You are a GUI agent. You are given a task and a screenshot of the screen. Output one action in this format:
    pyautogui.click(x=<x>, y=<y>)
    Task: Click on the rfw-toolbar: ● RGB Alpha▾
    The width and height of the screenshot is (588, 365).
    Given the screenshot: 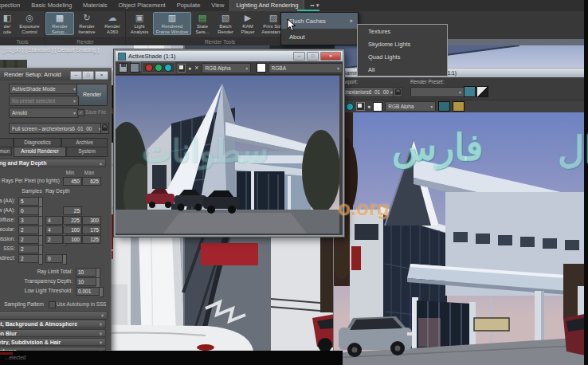 What is the action you would take?
    pyautogui.click(x=461, y=106)
    